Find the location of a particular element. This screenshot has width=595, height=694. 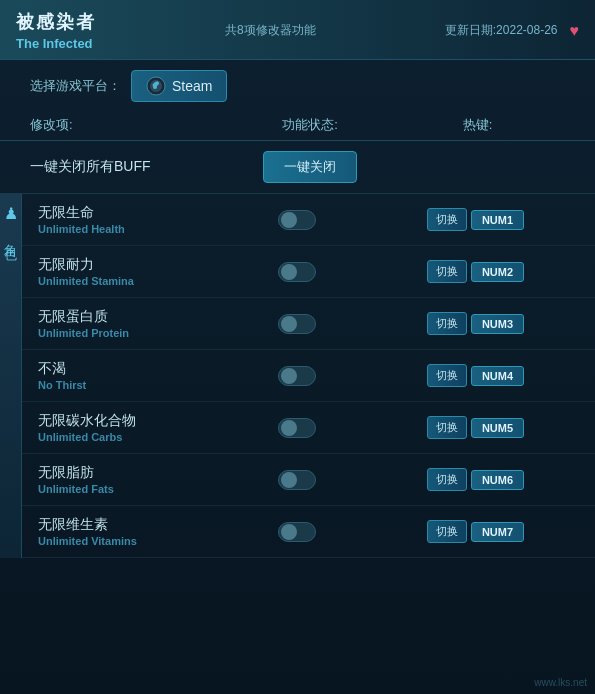

watermark: www.lks.net is located at coordinates (560, 682).